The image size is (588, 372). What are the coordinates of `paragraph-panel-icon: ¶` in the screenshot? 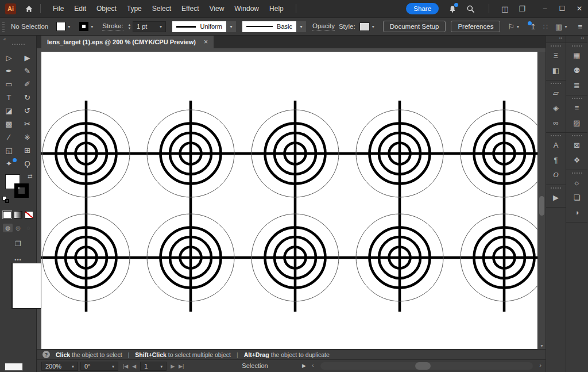 It's located at (556, 160).